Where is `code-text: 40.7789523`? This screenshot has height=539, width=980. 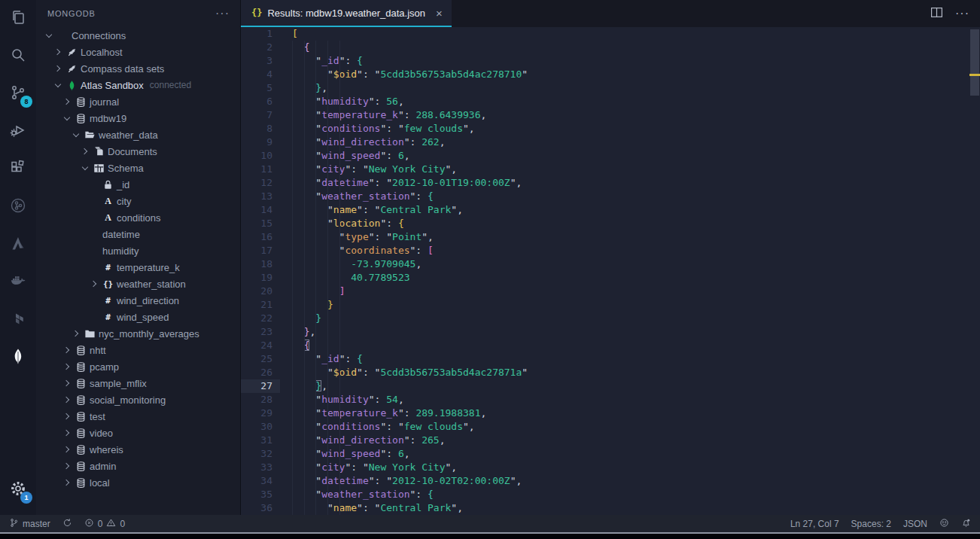
code-text: 40.7789523 is located at coordinates (345, 278).